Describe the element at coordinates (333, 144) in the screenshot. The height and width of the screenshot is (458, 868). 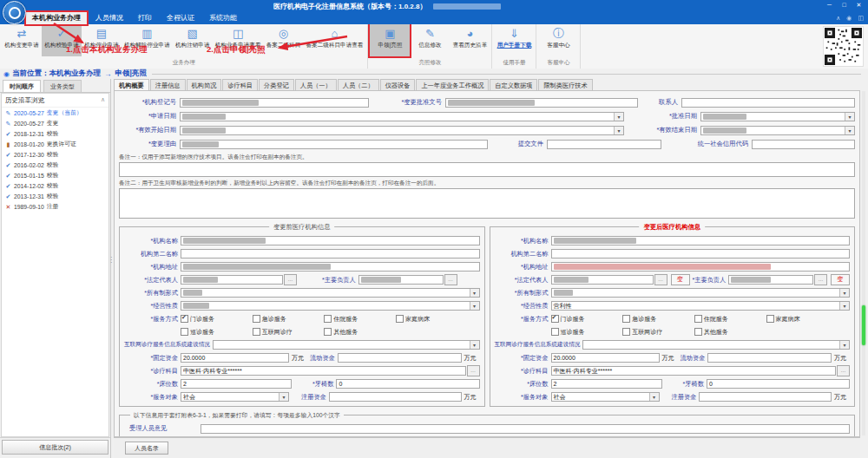
I see `change-reason-input` at that location.